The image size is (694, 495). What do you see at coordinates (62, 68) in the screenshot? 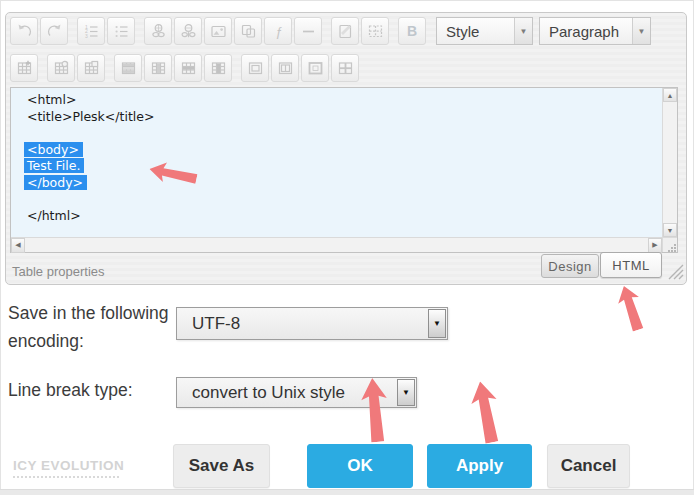
I see `table-row-properties-icon` at bounding box center [62, 68].